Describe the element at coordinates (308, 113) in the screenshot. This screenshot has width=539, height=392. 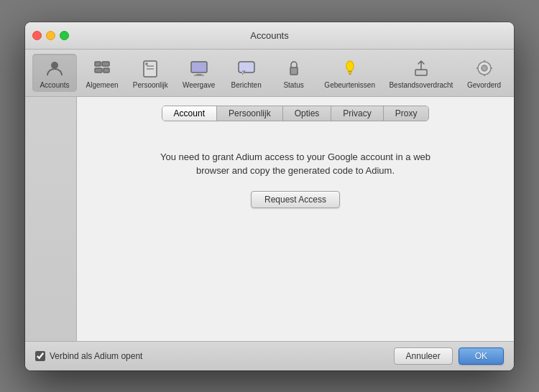
I see `tab-opties: Opties` at that location.